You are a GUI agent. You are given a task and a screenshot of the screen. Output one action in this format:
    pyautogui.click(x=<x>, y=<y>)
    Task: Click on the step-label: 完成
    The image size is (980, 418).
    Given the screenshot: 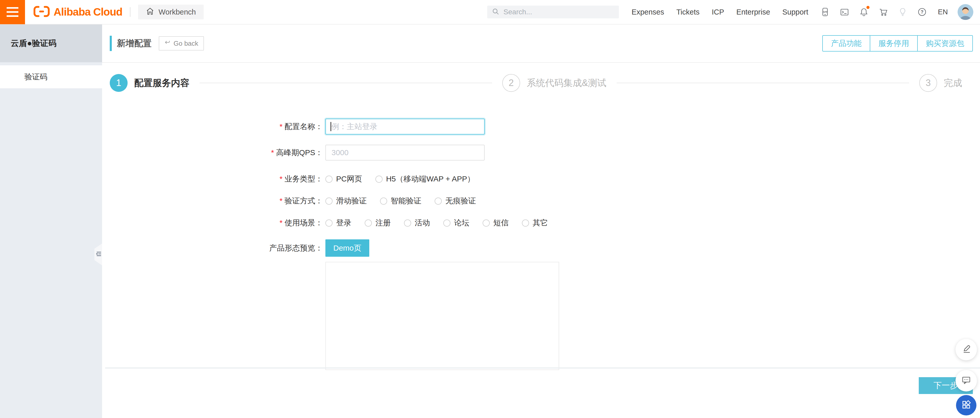 What is the action you would take?
    pyautogui.click(x=953, y=83)
    